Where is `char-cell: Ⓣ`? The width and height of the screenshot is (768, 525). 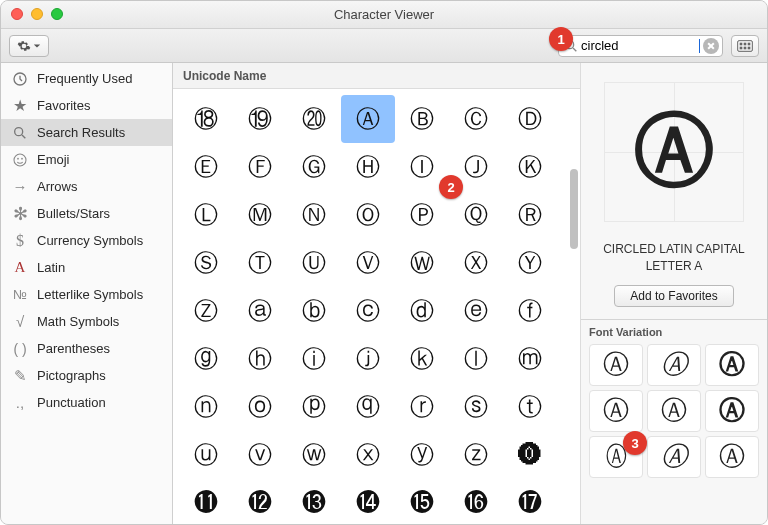 char-cell: Ⓣ is located at coordinates (260, 263).